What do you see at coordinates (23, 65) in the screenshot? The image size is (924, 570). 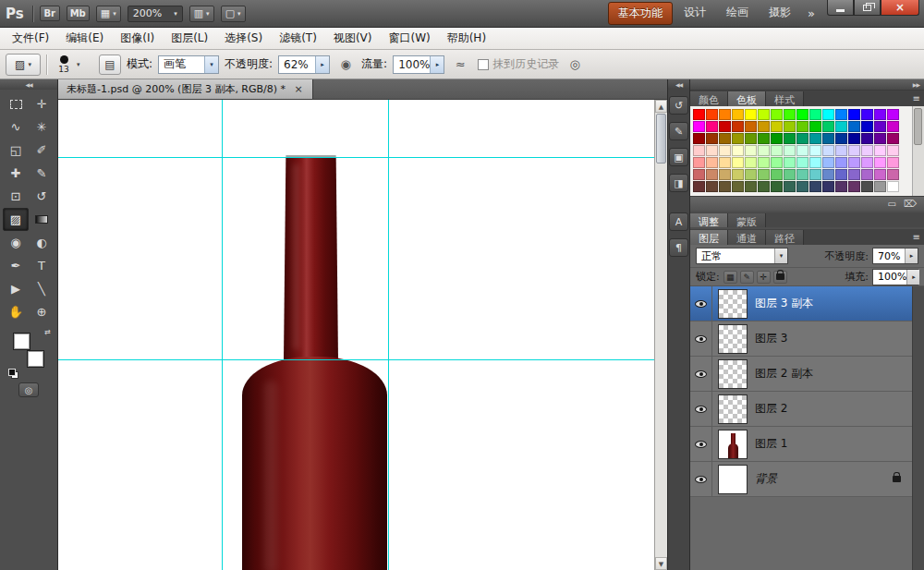 I see `tool-preset-picker: ▨ ▾` at bounding box center [23, 65].